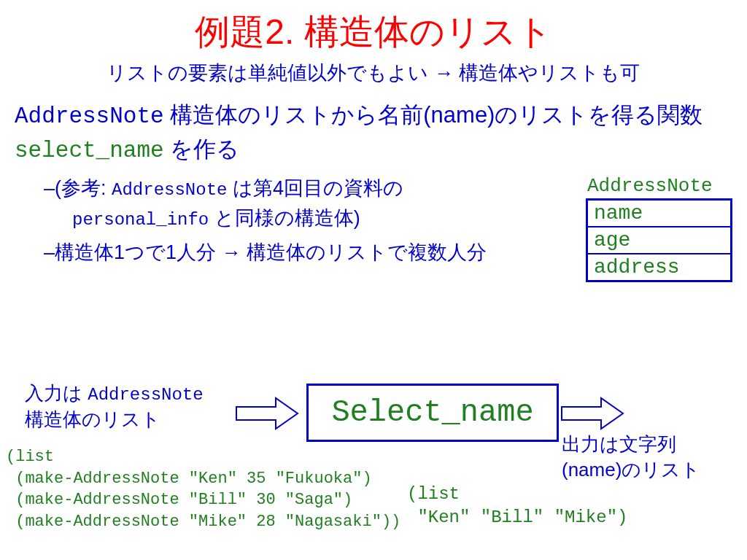 Image resolution: width=747 pixels, height=560 pixels. I want to click on main-paragraph: AddressNote 構造体のリストから名前(name)のリストを得る関数 s…, so click(374, 133).